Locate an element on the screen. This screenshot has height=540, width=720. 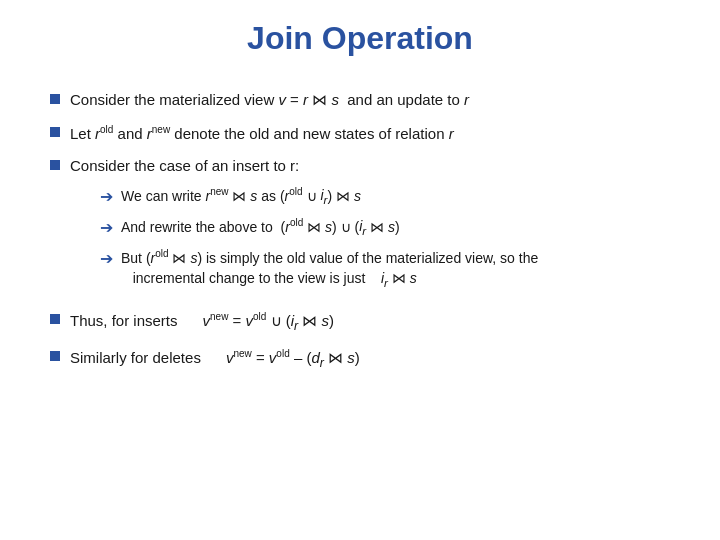
bullet-3-text: Consider the case of an insert to r: is located at coordinates (184, 166).